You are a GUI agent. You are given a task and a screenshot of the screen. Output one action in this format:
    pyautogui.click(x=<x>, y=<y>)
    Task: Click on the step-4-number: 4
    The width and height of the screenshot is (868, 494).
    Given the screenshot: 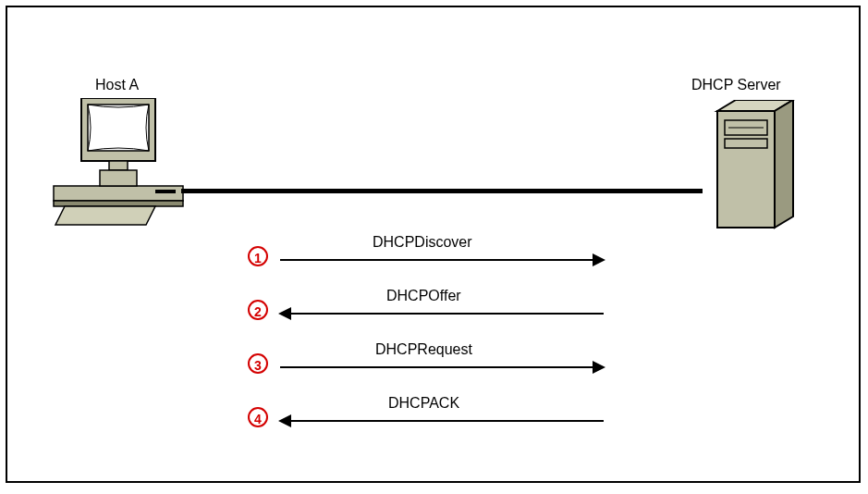 What is the action you would take?
    pyautogui.click(x=258, y=417)
    